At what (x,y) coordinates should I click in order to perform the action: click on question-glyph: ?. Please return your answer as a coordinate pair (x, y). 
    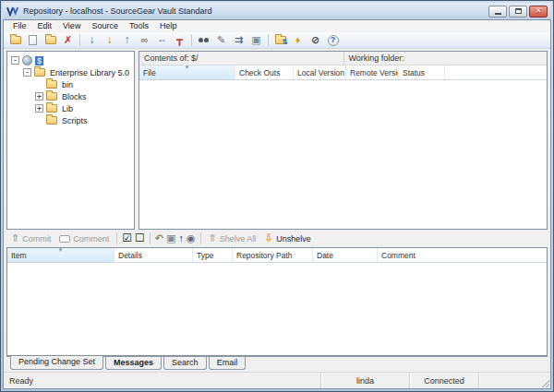
    Looking at the image, I should click on (333, 41).